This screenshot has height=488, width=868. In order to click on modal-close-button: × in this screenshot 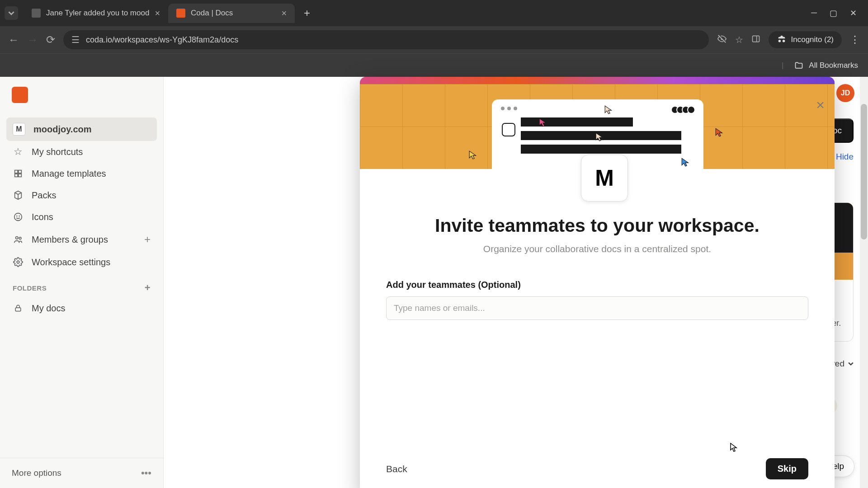, I will do `click(820, 105)`.